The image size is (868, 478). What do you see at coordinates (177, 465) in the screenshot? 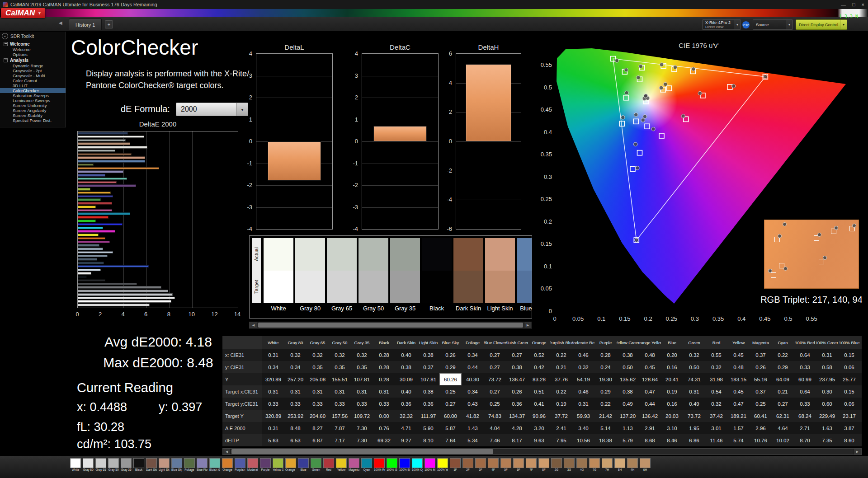
I see `palette-patch-blue-sky: Blue Sky` at bounding box center [177, 465].